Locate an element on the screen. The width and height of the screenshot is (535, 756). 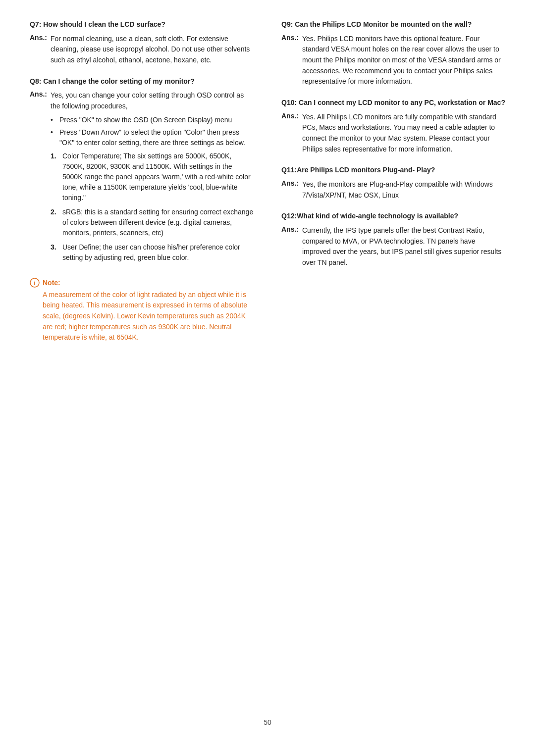
ans11-label: Ans.: is located at coordinates (292, 190).